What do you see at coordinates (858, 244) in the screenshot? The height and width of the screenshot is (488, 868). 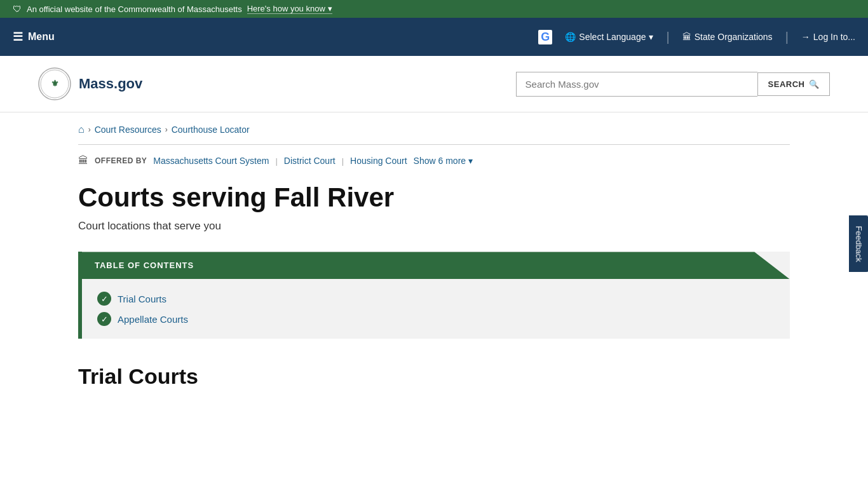 I see `feedback-tab: Feedback` at bounding box center [858, 244].